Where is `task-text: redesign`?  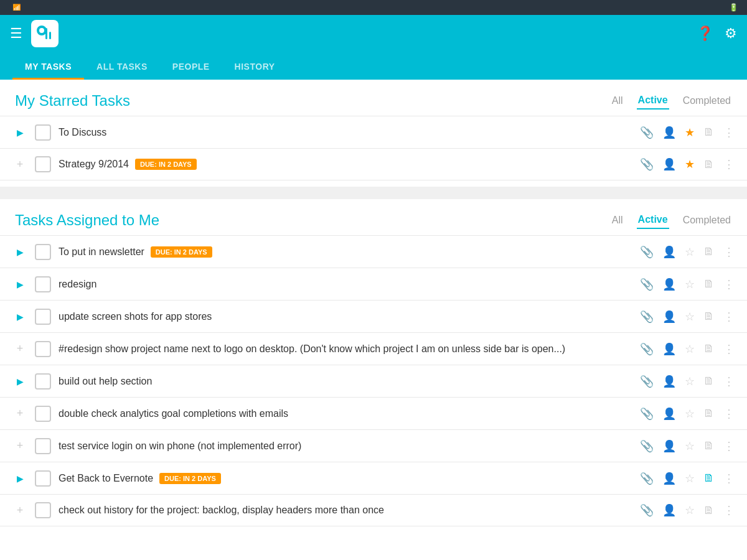
task-text: redesign is located at coordinates (346, 284).